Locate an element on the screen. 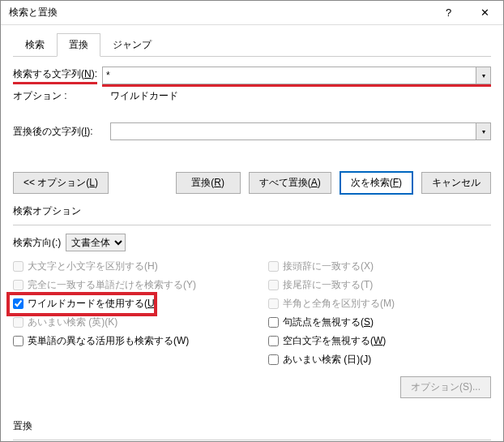 The height and width of the screenshot is (442, 504). opt-fuzzy-jp-checkbox is located at coordinates (274, 360).